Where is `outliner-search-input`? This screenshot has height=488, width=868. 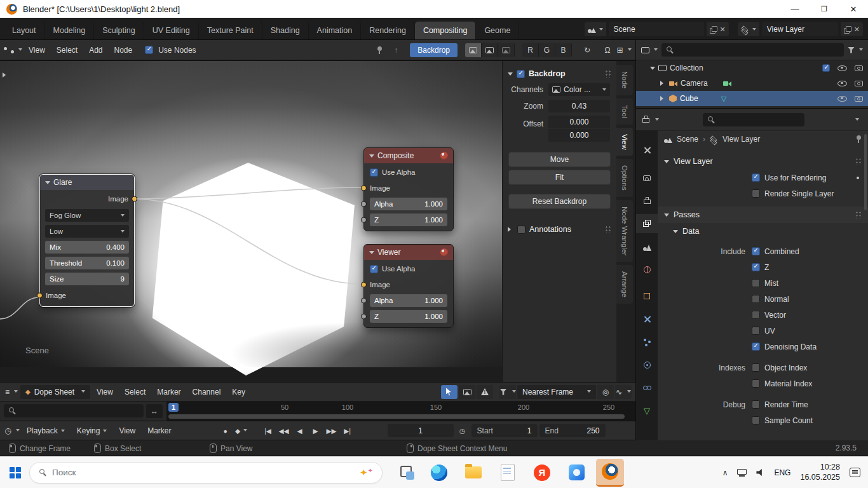
outliner-search-input is located at coordinates (759, 50).